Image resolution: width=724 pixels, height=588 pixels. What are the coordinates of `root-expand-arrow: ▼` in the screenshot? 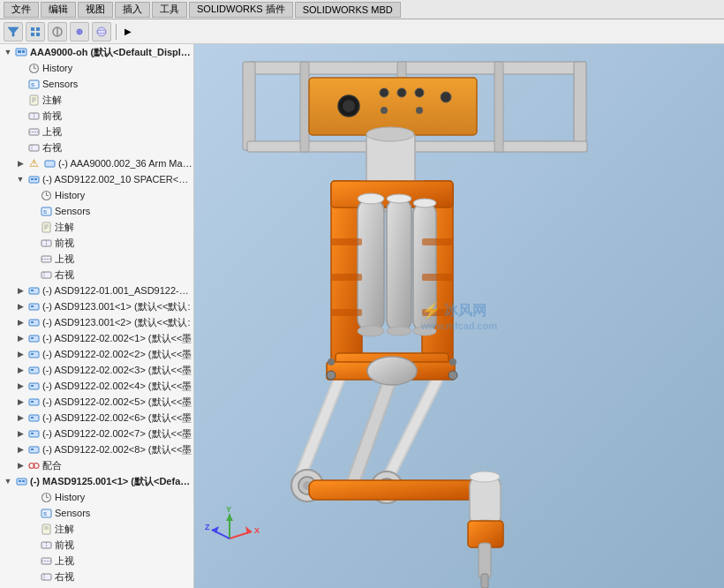 It's located at (8, 52).